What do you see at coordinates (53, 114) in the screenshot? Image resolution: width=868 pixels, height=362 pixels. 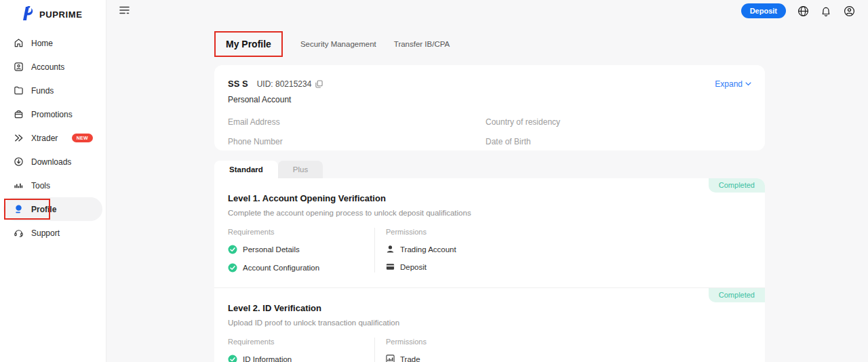 I see `sidebar-item-promotions: Promotions` at bounding box center [53, 114].